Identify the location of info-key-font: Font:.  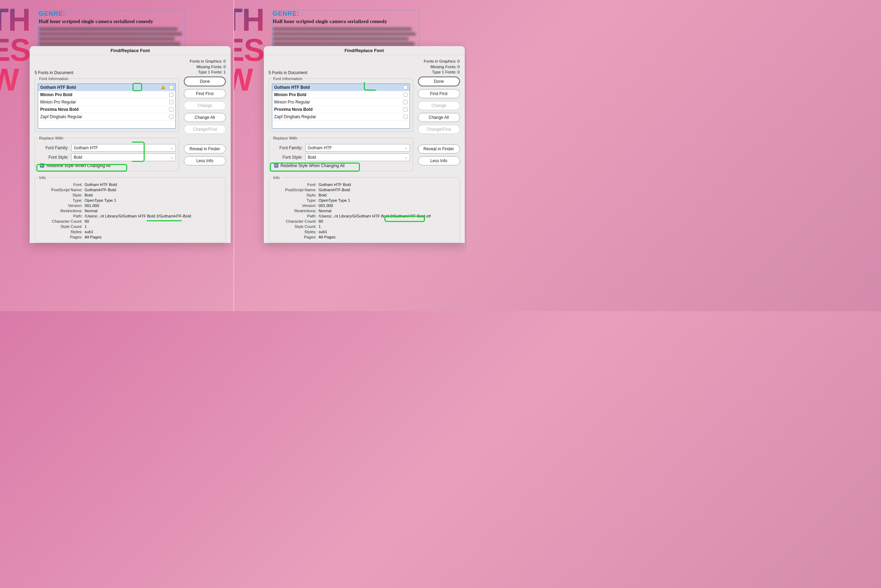
(62, 184).